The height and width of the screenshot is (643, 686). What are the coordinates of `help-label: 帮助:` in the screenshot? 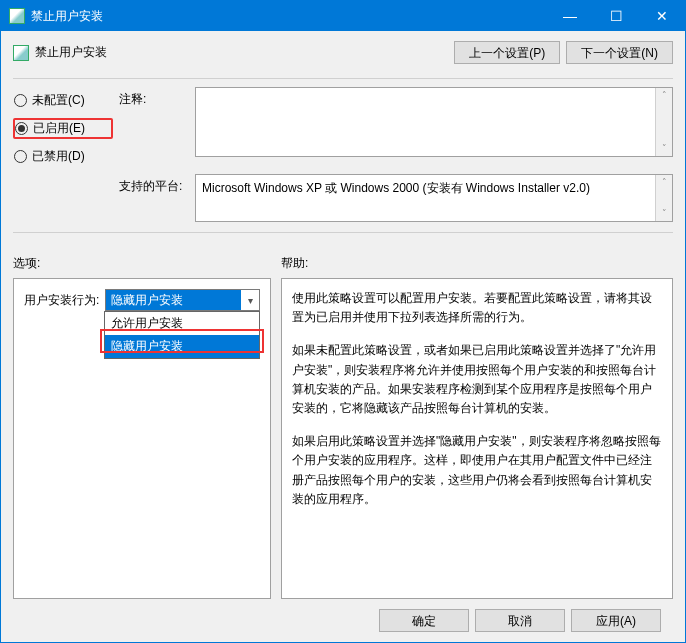 It's located at (294, 264).